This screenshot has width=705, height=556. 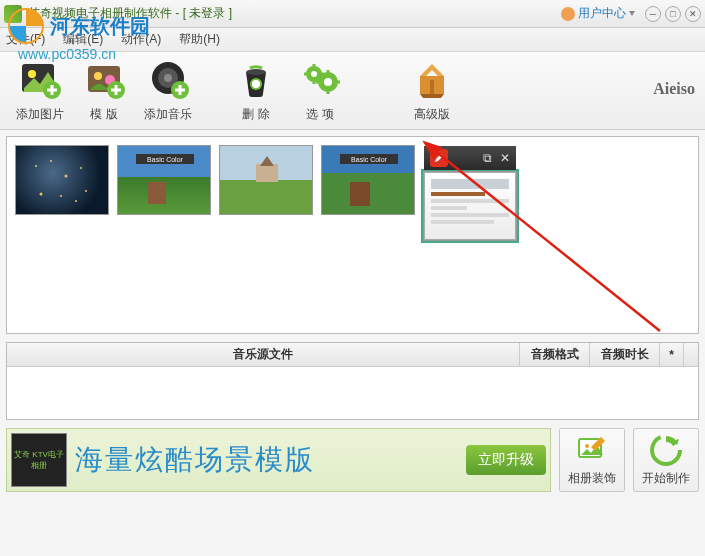 I want to click on app-icon, so click(x=13, y=14).